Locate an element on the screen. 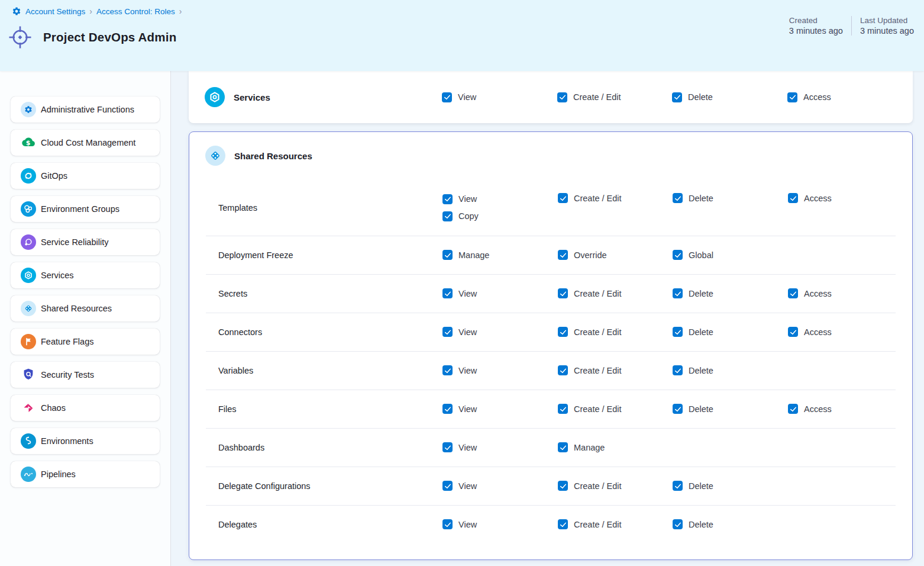  sidebar-item-security-tests: Security Tests is located at coordinates (85, 375).